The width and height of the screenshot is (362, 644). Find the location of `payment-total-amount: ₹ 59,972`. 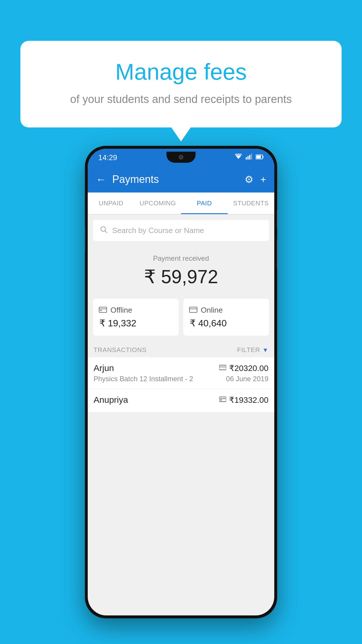

payment-total-amount: ₹ 59,972 is located at coordinates (181, 277).